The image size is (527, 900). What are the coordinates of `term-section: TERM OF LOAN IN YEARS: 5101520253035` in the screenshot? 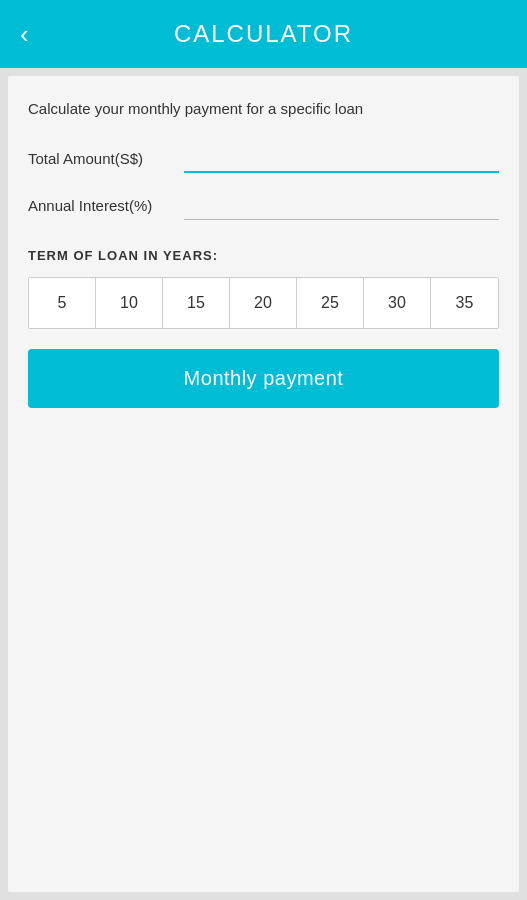 It's located at (264, 284).